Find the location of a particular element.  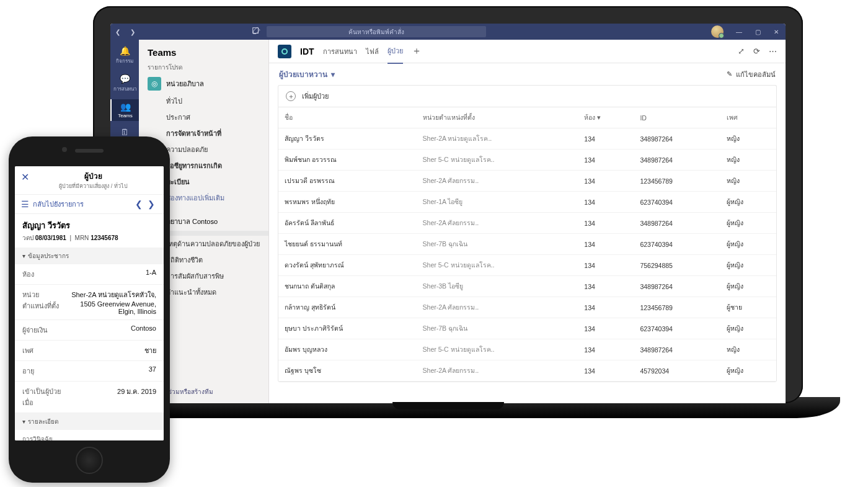

more-icon: ⋯ is located at coordinates (773, 51).